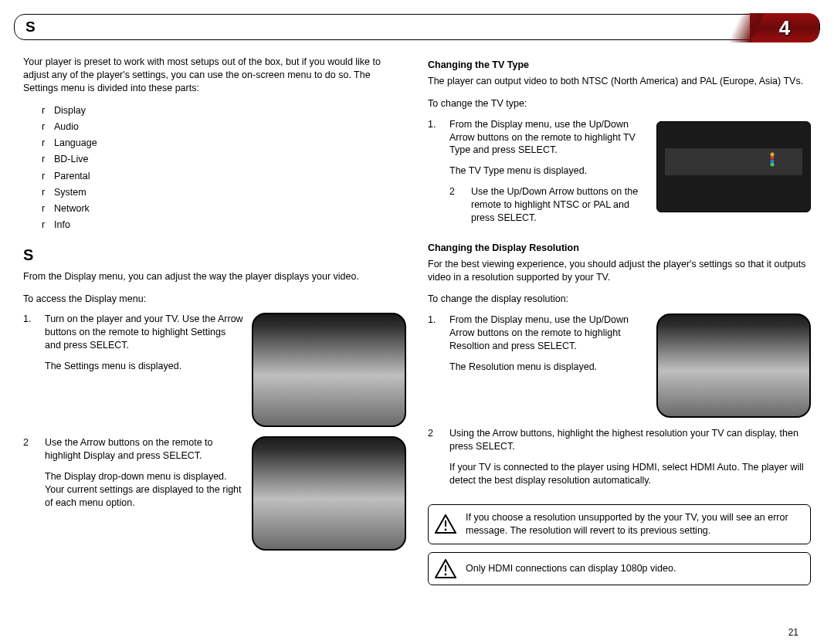 The image size is (834, 644). What do you see at coordinates (32, 27) in the screenshot?
I see `header-title: S` at bounding box center [32, 27].